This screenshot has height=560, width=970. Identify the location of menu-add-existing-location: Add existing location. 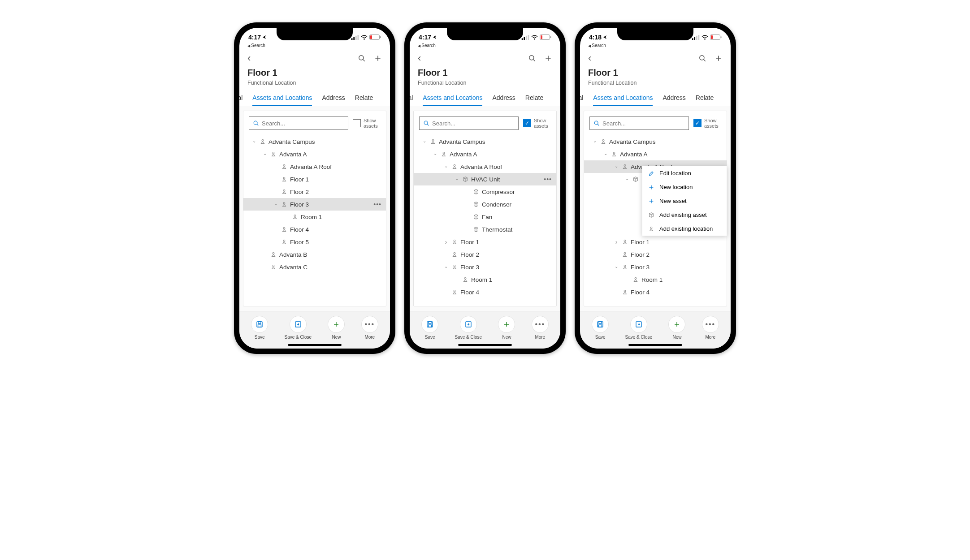
(684, 228).